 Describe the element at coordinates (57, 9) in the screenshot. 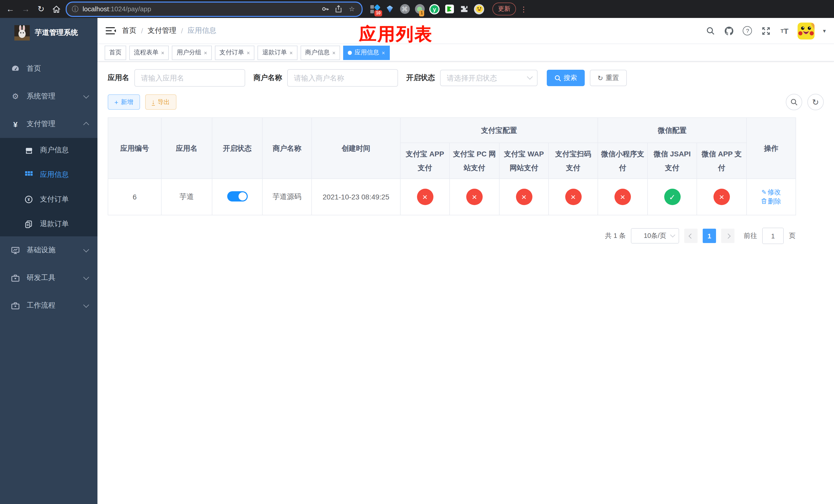

I see `home-icon` at that location.